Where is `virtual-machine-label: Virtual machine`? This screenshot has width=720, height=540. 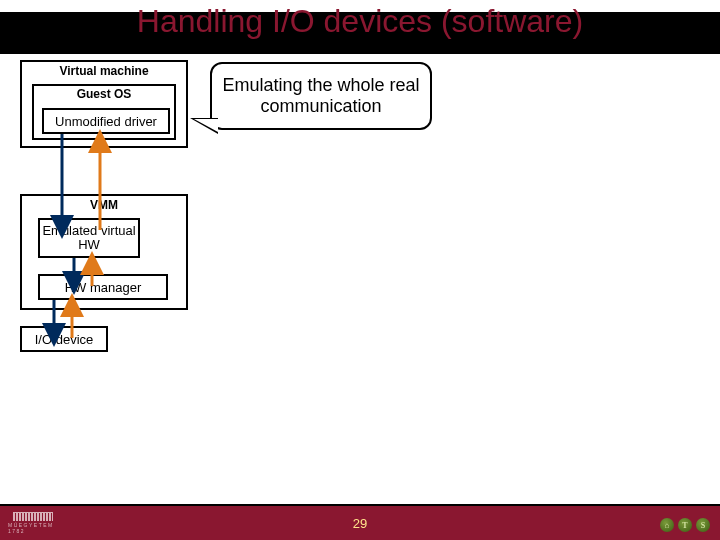 virtual-machine-label: Virtual machine is located at coordinates (104, 71).